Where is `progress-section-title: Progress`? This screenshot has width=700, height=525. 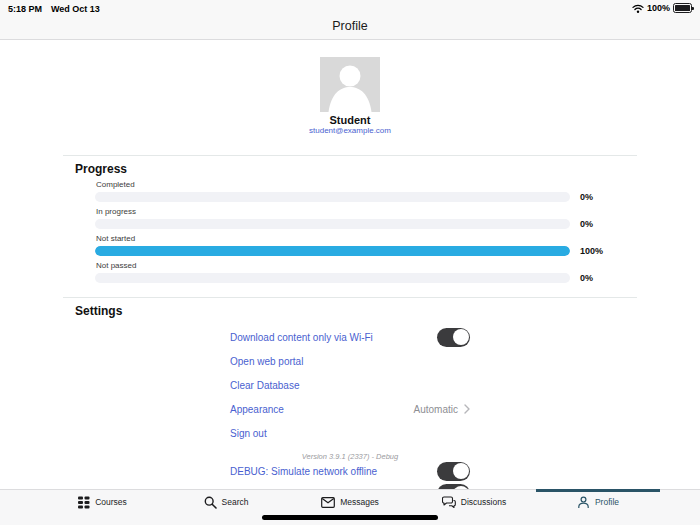 progress-section-title: Progress is located at coordinates (101, 169).